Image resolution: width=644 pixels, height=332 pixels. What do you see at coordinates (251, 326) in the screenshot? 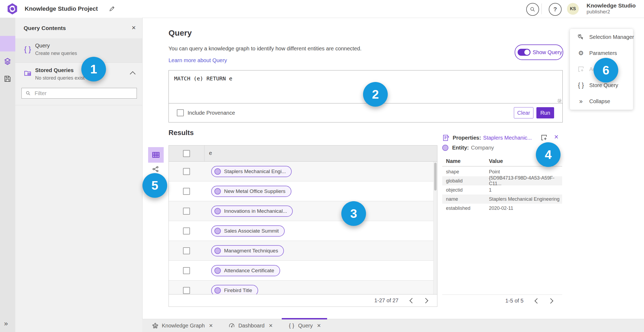
I see `tab-dashboard: Dashboard ×` at bounding box center [251, 326].